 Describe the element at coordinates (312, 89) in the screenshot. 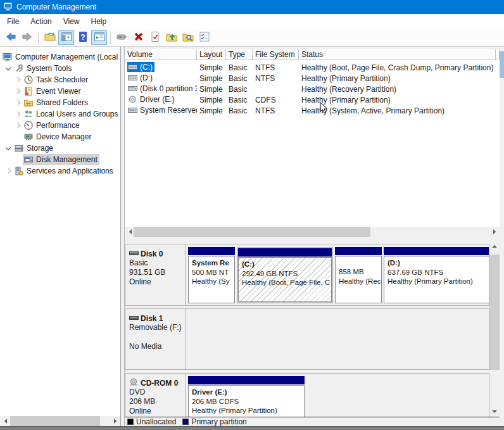

I see `volume-row-disk-0-partition-3: (Disk 0 partition 3)SimpleBasicHealthy (…` at that location.